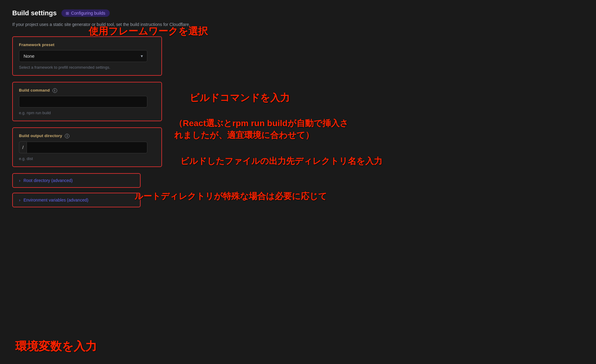 The height and width of the screenshot is (364, 596). What do you see at coordinates (83, 147) in the screenshot?
I see `output-dir-input-group: /` at bounding box center [83, 147].